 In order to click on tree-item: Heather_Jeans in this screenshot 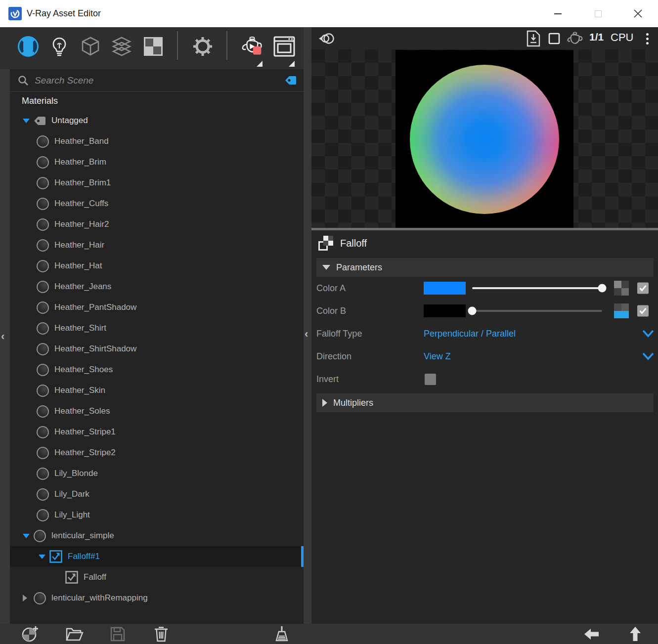, I will do `click(157, 287)`.